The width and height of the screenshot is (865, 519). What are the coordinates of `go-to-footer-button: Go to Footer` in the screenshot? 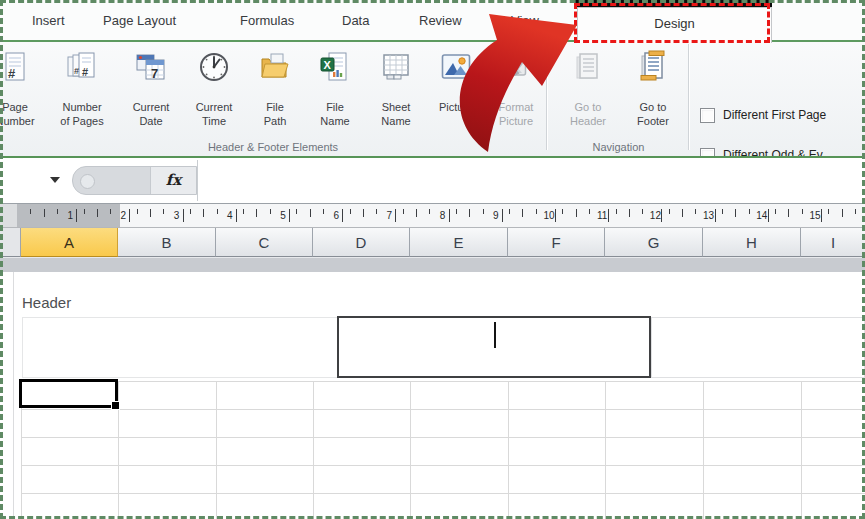 It's located at (653, 98).